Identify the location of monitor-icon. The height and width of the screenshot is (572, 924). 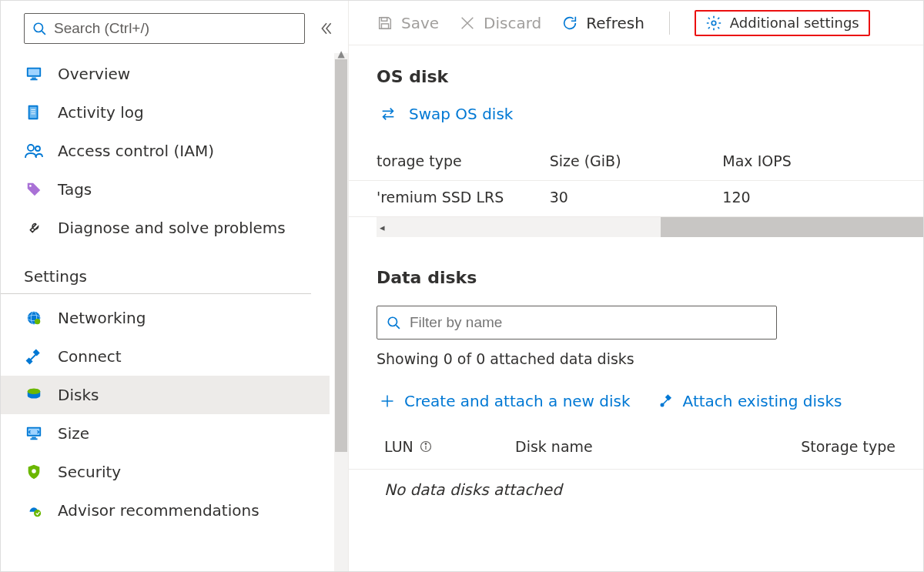
(34, 74).